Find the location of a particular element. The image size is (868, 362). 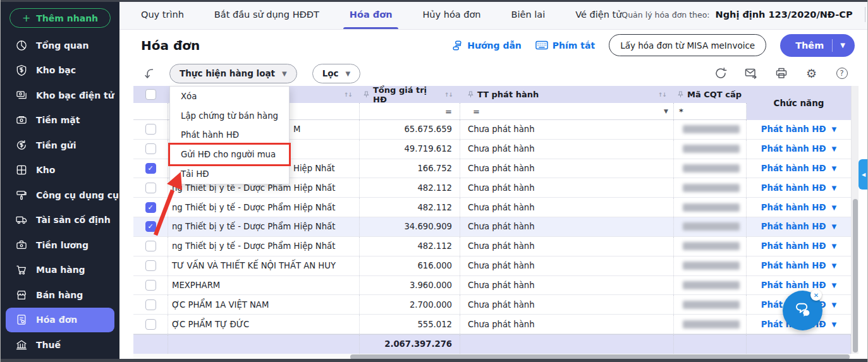

sidebar-item: Hóa đơn is located at coordinates (60, 320).